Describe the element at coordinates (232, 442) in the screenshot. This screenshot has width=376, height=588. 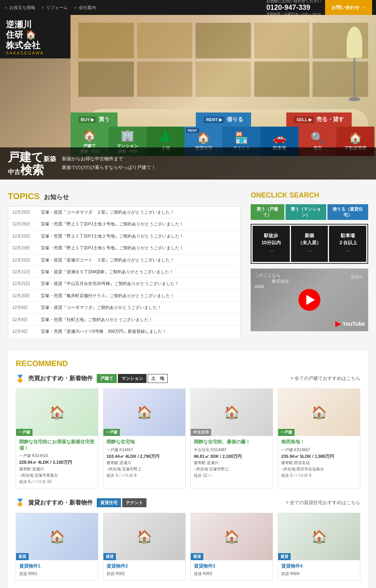
I see `property-name: 閑静な住宅街、最後の藤！` at that location.